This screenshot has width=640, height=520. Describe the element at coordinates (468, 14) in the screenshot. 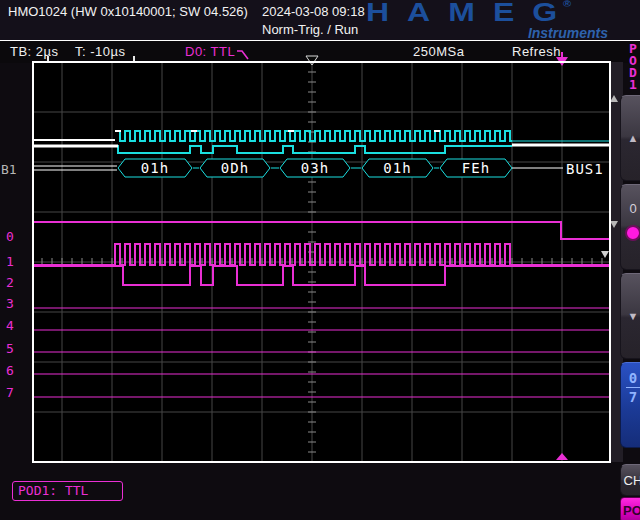

I see `hameg-logo: HAMEG®` at that location.